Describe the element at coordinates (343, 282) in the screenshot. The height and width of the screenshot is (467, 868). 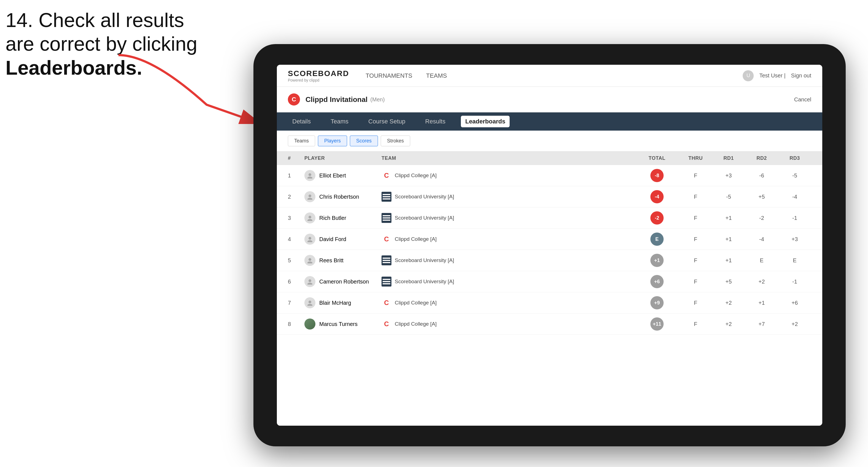
I see `player-cell: Cameron Robertson` at that location.